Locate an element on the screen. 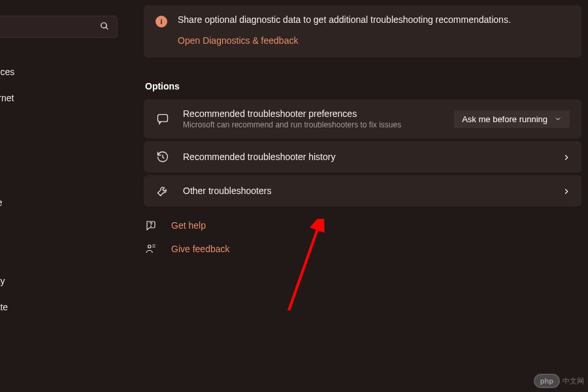 The width and height of the screenshot is (588, 392). sidebar-item-time-language: language is located at coordinates (59, 203).